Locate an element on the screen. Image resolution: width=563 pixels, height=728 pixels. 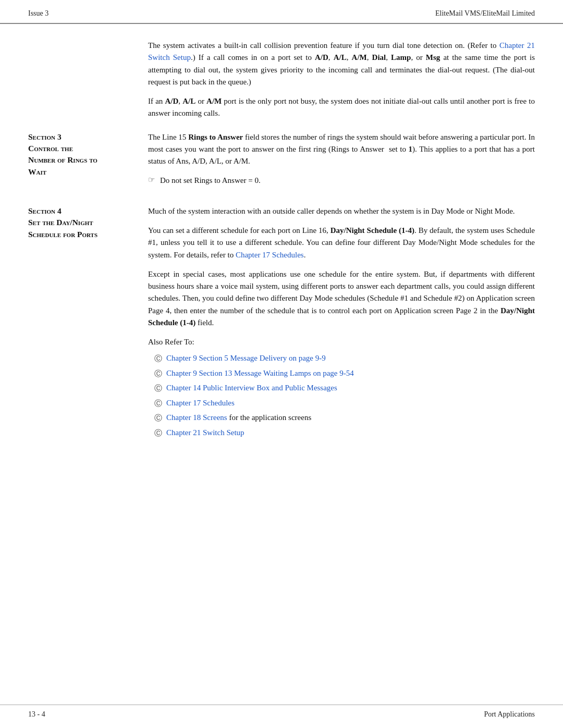
page-header: Issue 3 EliteMail VMS/EliteMail Limited is located at coordinates (282, 12).